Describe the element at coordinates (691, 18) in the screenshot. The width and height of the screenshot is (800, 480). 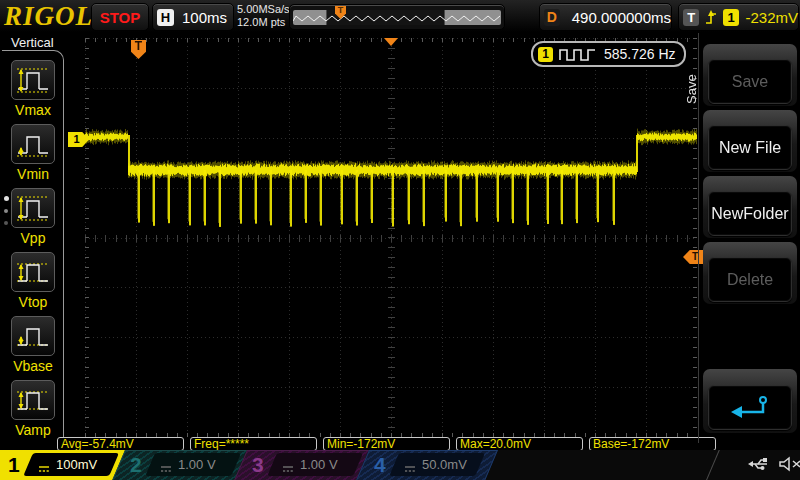
I see `t-badge: T` at that location.